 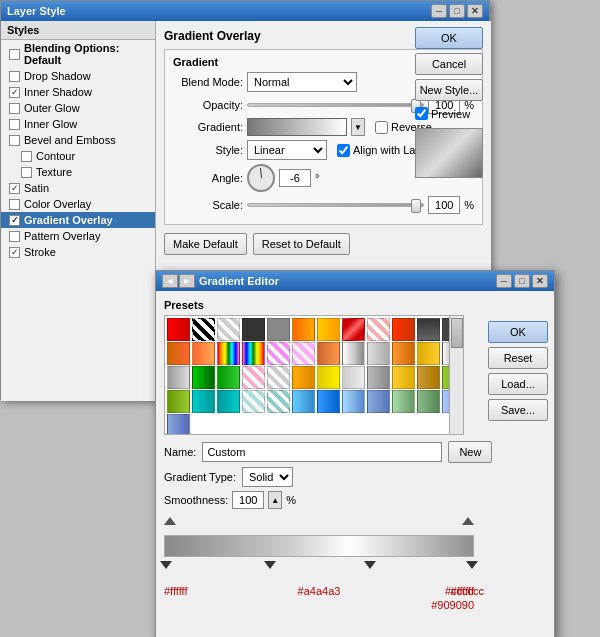 What do you see at coordinates (302, 244) in the screenshot?
I see `reset-to-default-button: Reset to Default` at bounding box center [302, 244].